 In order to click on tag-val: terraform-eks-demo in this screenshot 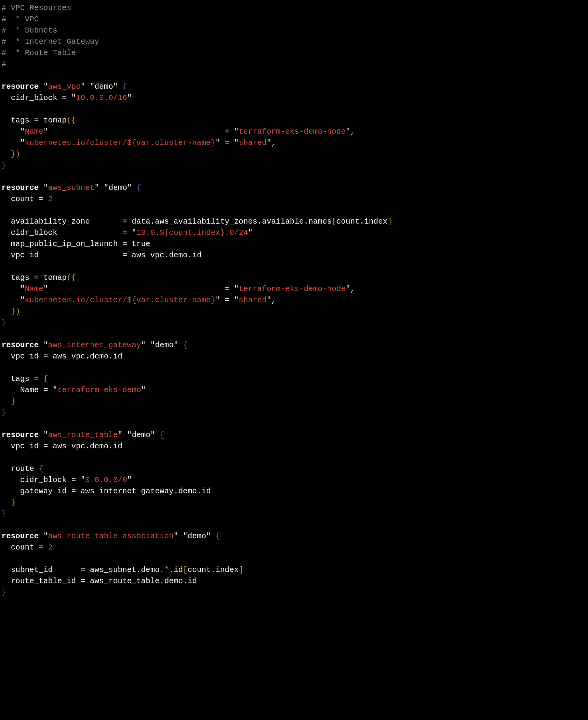, I will do `click(99, 390)`.